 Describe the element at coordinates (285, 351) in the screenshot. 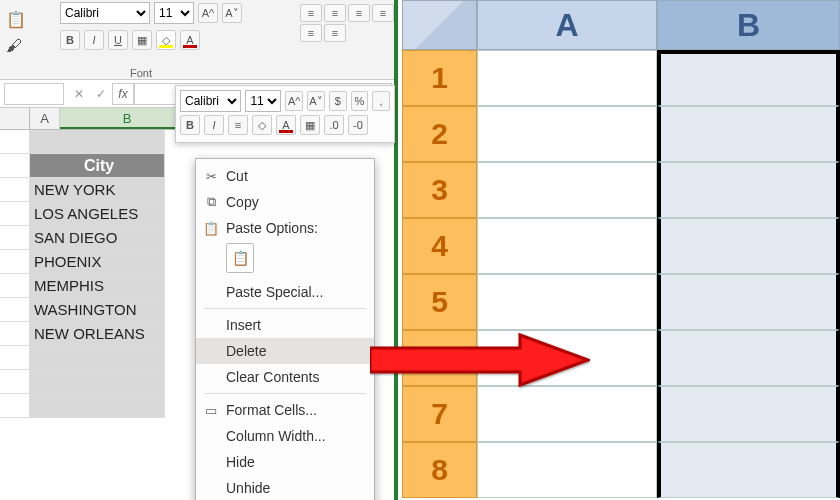

I see `ctx-delete: Delete` at that location.